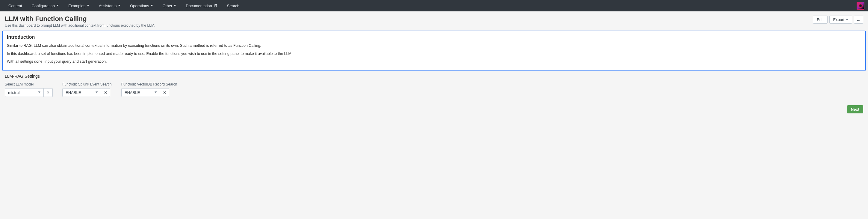  I want to click on controls-row: Select LLM model mistral ✕ Function: Spl…, so click(434, 90).